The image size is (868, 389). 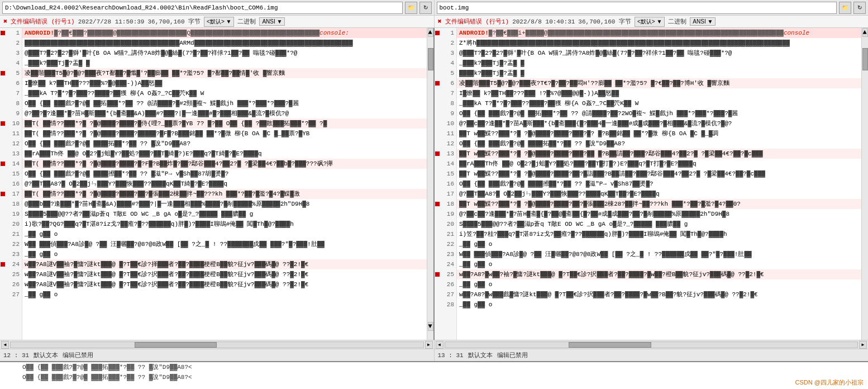 I want to click on code-line-24: _▓▓ g▓▓ o, so click(x=659, y=264).